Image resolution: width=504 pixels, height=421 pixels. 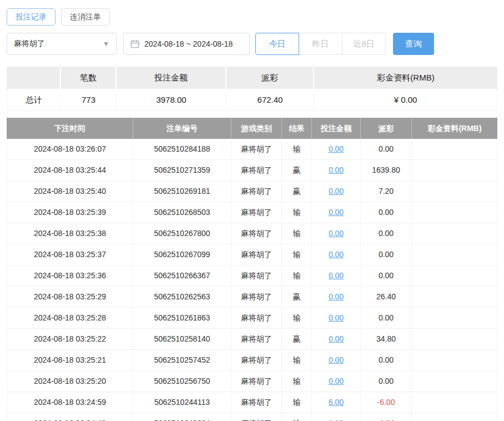 I want to click on summary-total-row: 总计 773 3978.00 672.40 ¥ 0.00, so click(x=252, y=100).